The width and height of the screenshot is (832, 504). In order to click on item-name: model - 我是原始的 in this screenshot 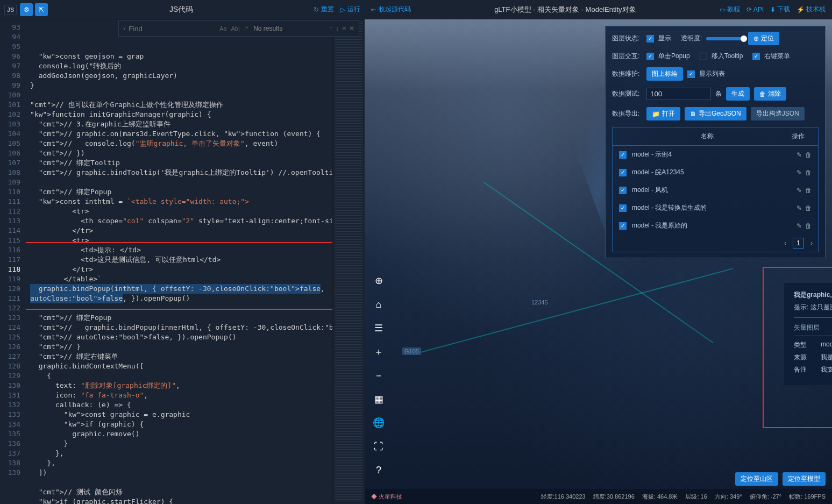, I will do `click(712, 226)`.